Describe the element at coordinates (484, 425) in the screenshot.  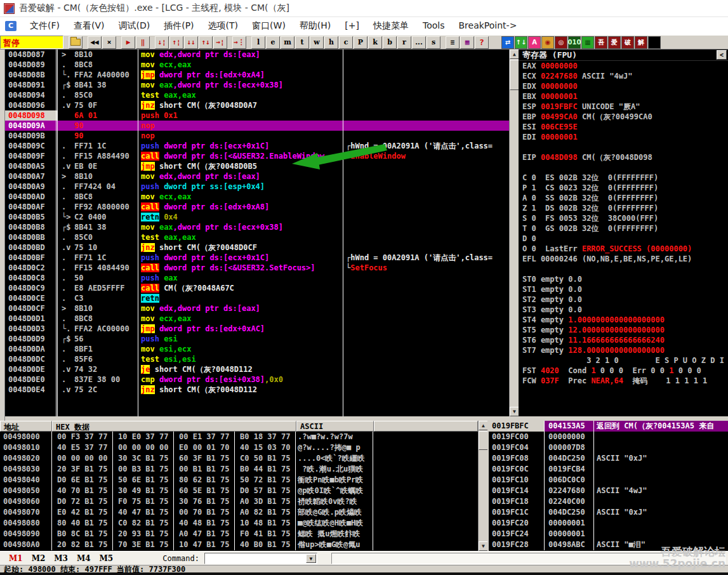
I see `scroll-up-icon: ▲` at that location.